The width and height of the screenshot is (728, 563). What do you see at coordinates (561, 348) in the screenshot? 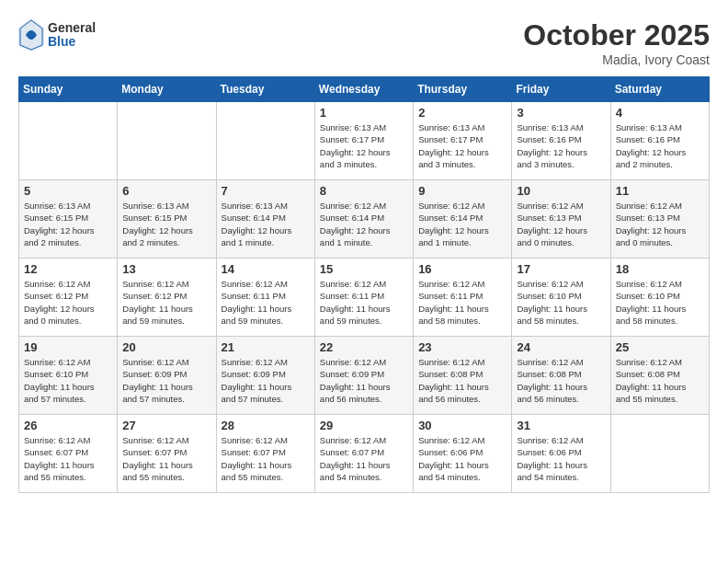
I see `day-number: 24` at bounding box center [561, 348].